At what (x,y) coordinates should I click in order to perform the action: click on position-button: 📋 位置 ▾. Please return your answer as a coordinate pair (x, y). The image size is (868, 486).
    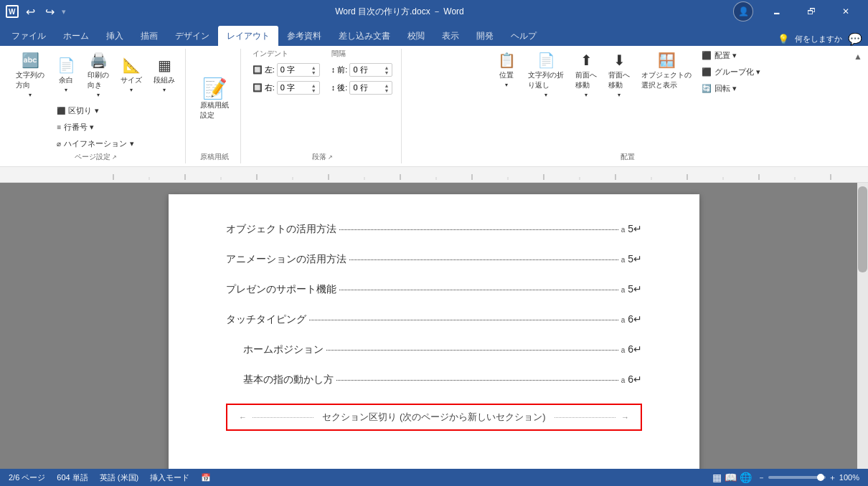
    Looking at the image, I should click on (506, 70).